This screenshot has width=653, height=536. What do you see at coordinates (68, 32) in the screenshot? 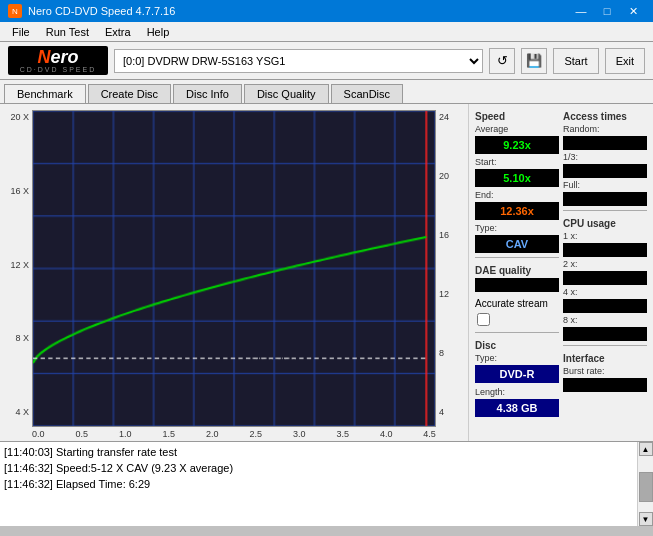
I see `menu-run-test: Run Test` at bounding box center [68, 32].